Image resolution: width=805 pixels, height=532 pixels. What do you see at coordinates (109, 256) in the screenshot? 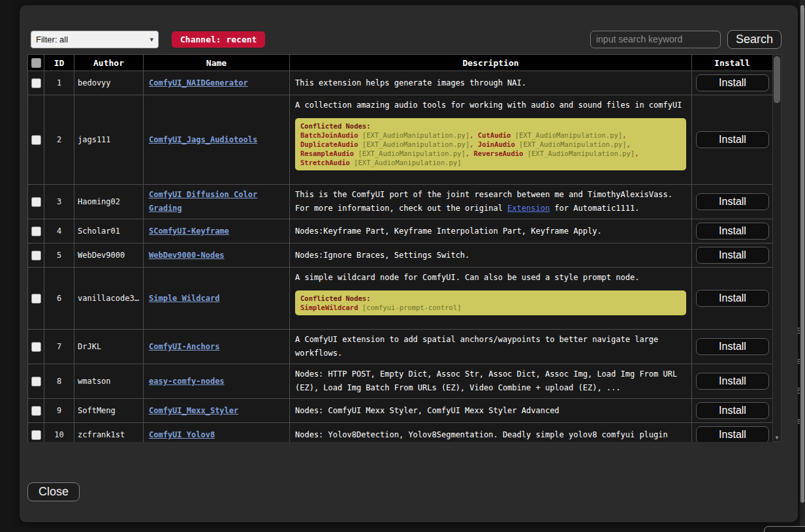
I see `row-author: WebDev9000` at bounding box center [109, 256].